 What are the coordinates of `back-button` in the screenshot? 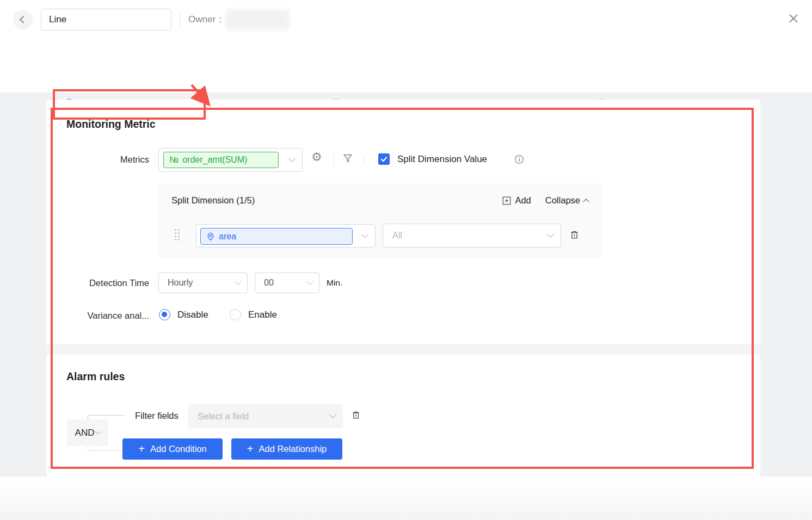 It's located at (23, 20).